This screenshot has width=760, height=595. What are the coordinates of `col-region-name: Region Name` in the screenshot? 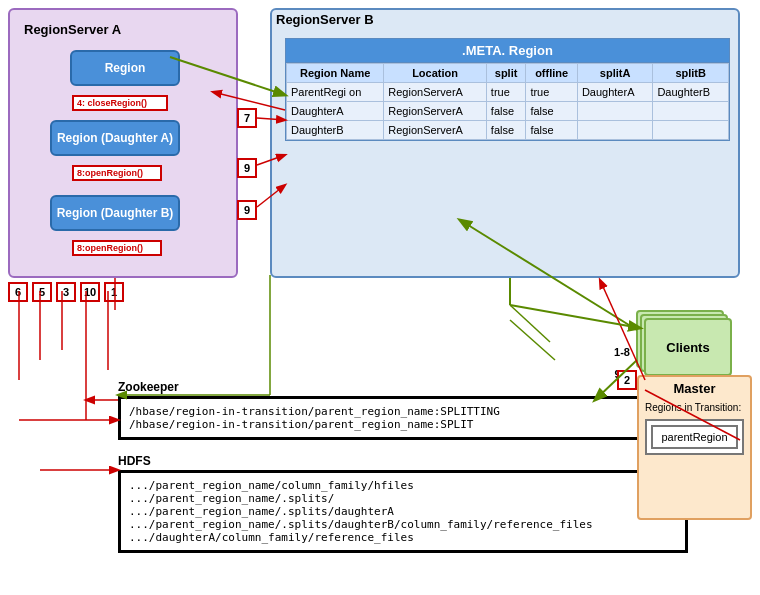 It's located at (336, 74).